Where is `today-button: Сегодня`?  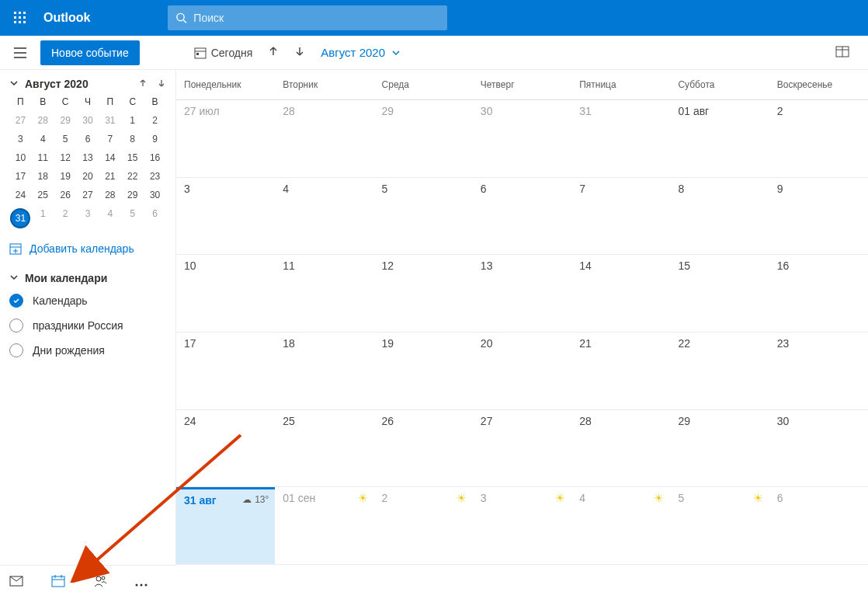
today-button: Сегодня is located at coordinates (224, 53).